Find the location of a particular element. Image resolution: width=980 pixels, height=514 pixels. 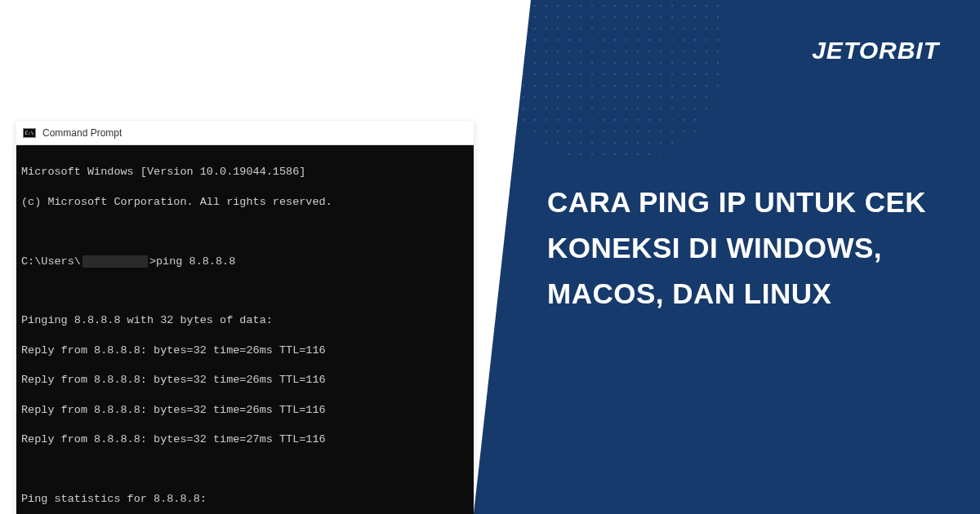

terminal-prompt-line: C:\Users\>ping 8.8.8.8 is located at coordinates (245, 262).